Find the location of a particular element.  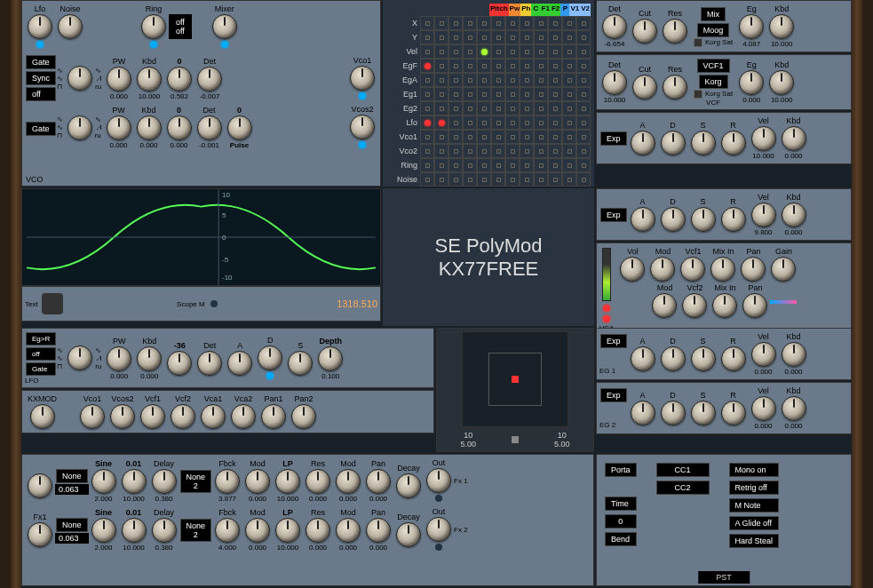

kxmod-vcf2 is located at coordinates (183, 417).